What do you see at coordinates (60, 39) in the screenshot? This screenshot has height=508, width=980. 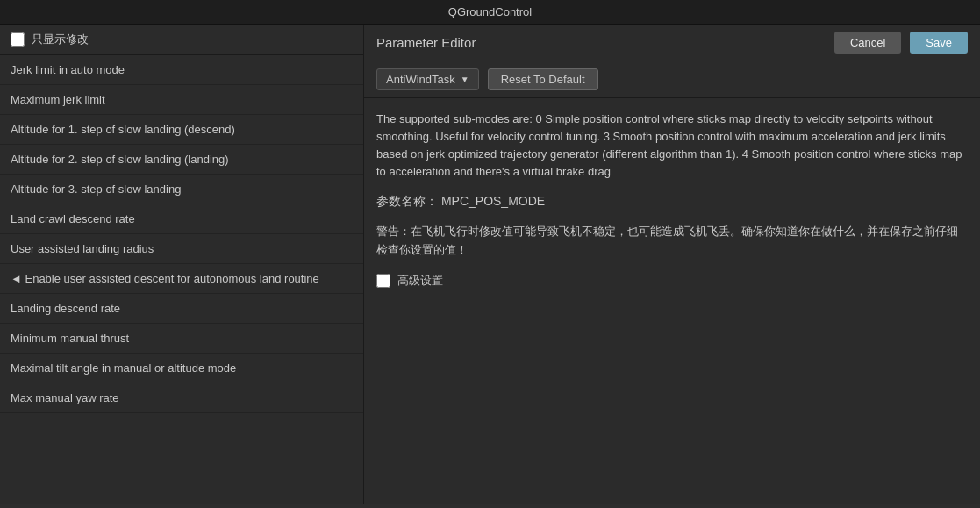 I see `filter-label: 只显示修改` at bounding box center [60, 39].